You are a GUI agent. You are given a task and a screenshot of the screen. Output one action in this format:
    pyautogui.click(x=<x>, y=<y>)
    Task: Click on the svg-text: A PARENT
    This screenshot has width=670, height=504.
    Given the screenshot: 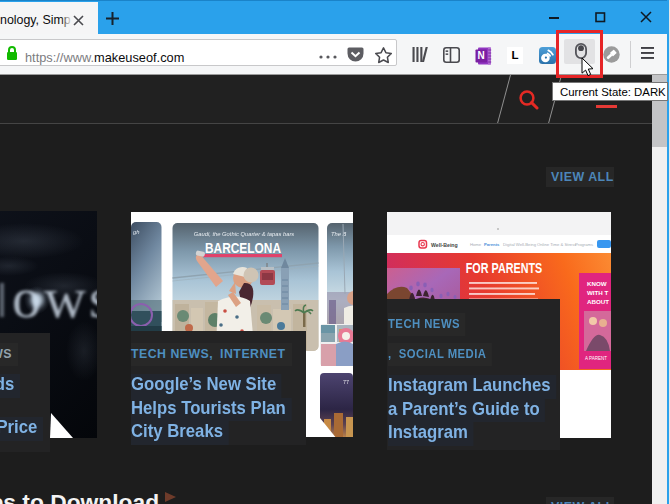 What is the action you would take?
    pyautogui.click(x=596, y=358)
    